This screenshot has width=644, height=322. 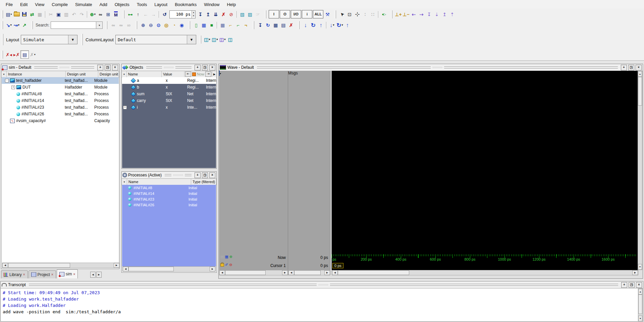 What do you see at coordinates (640, 305) in the screenshot?
I see `transcript-vertical-scrollbar: ▲ ▼` at bounding box center [640, 305].